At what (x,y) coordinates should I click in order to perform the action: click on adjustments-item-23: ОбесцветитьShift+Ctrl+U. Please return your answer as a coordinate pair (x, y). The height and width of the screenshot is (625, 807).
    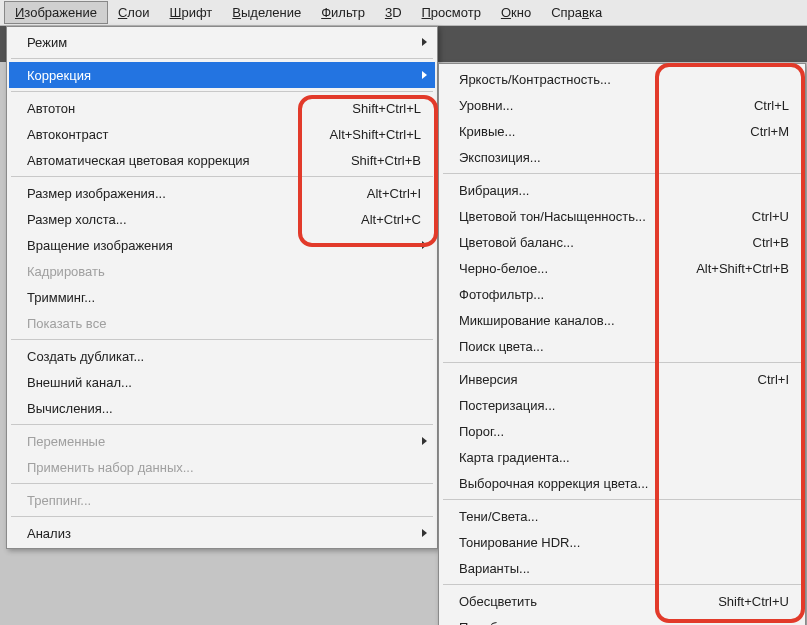
    Looking at the image, I should click on (622, 601).